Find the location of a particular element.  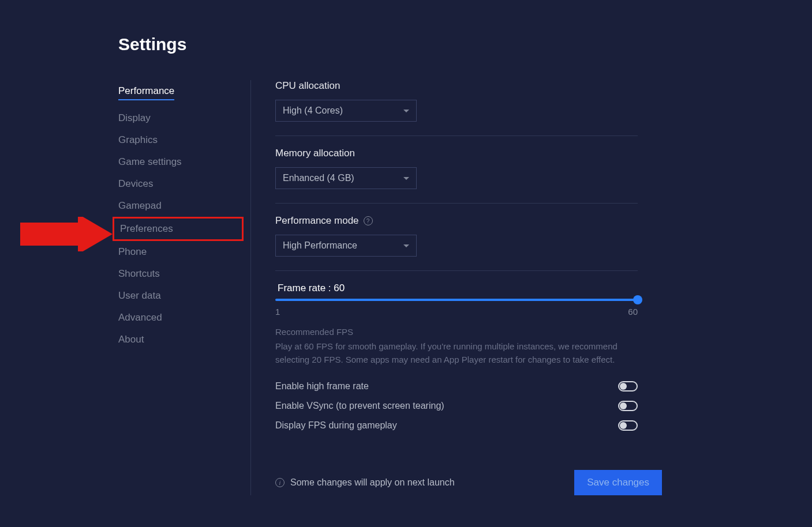

sidebar-item-gamepad: Gamepad is located at coordinates (179, 206).